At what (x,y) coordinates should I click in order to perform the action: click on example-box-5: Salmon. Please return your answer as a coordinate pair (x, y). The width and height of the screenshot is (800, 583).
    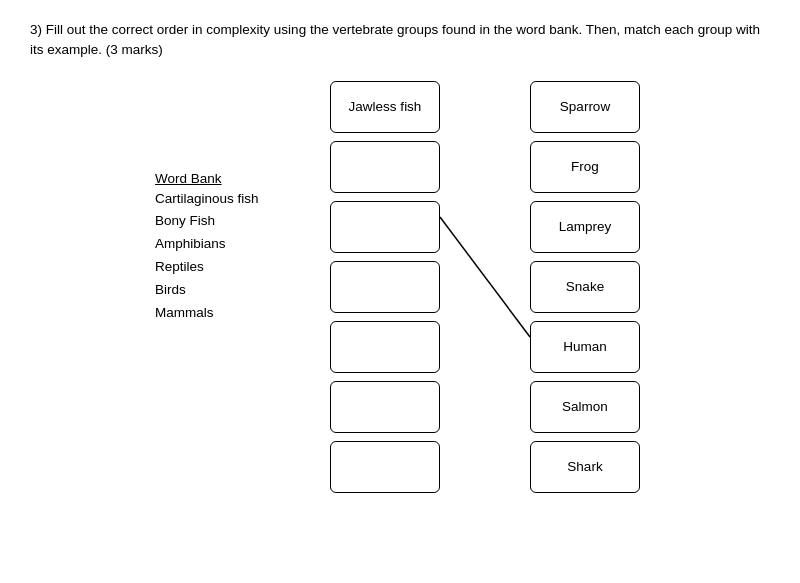
    Looking at the image, I should click on (585, 407).